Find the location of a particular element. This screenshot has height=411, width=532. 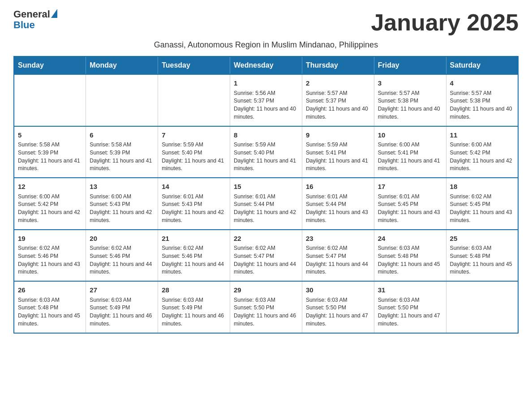

calendar-cell: 9Sunrise: 5:59 AMSunset: 5:41 PMDaylight… is located at coordinates (338, 152).